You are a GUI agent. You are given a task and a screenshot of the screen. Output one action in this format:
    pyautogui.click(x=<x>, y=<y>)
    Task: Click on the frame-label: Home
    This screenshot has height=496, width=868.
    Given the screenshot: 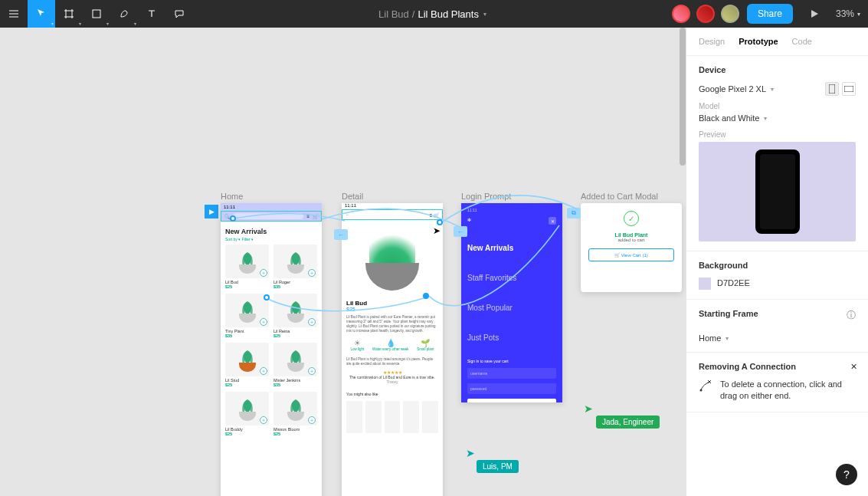 What is the action you would take?
    pyautogui.click(x=231, y=196)
    